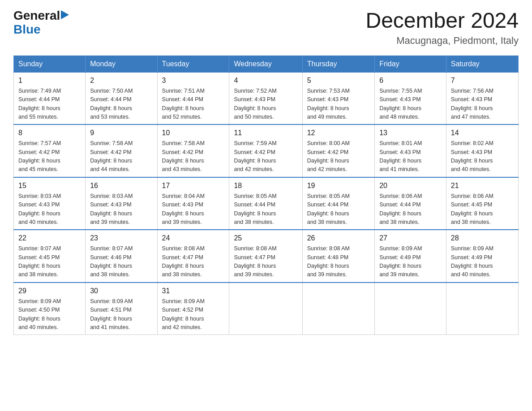 Image resolution: width=532 pixels, height=411 pixels. I want to click on calendar-week-3: 15 Sunrise: 8:03 AMSunset: 4:43 PMDaylig…, so click(266, 204).